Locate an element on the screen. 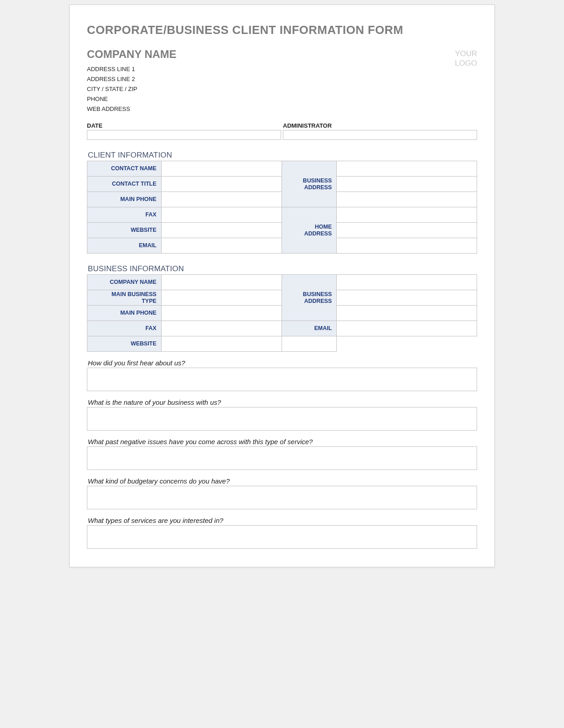  question-1-input is located at coordinates (282, 379).